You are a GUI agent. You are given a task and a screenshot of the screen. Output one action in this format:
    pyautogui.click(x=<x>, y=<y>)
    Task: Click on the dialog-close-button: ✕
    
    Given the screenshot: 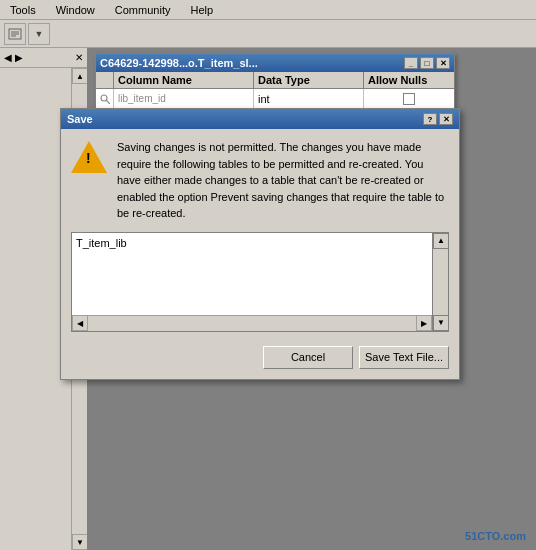 What is the action you would take?
    pyautogui.click(x=446, y=119)
    